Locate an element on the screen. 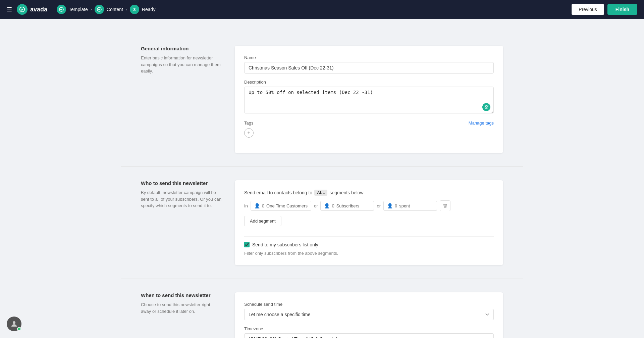 The width and height of the screenshot is (644, 338). segment-count-1: 0 is located at coordinates (263, 206).